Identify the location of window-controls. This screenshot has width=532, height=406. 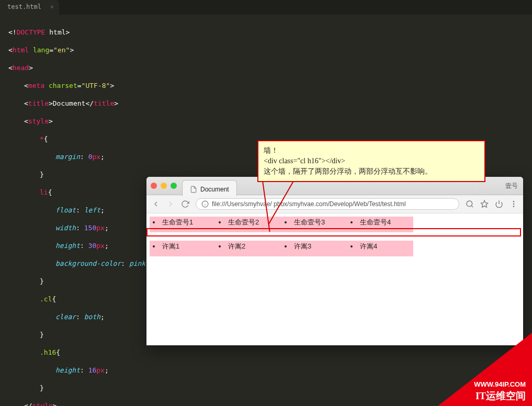
(164, 186).